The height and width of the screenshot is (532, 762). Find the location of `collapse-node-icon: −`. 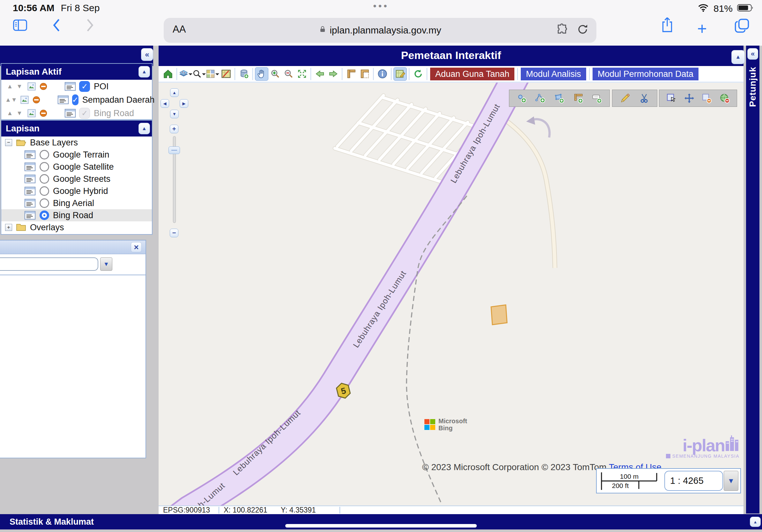

collapse-node-icon: − is located at coordinates (9, 143).